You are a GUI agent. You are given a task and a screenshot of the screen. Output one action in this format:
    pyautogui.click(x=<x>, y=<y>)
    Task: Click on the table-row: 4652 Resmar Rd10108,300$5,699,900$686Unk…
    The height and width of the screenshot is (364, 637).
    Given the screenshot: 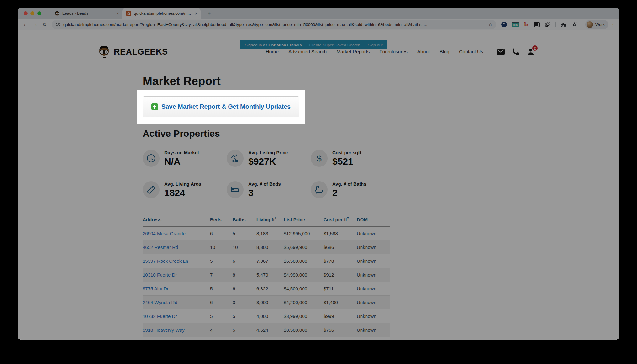 What is the action you would take?
    pyautogui.click(x=266, y=247)
    